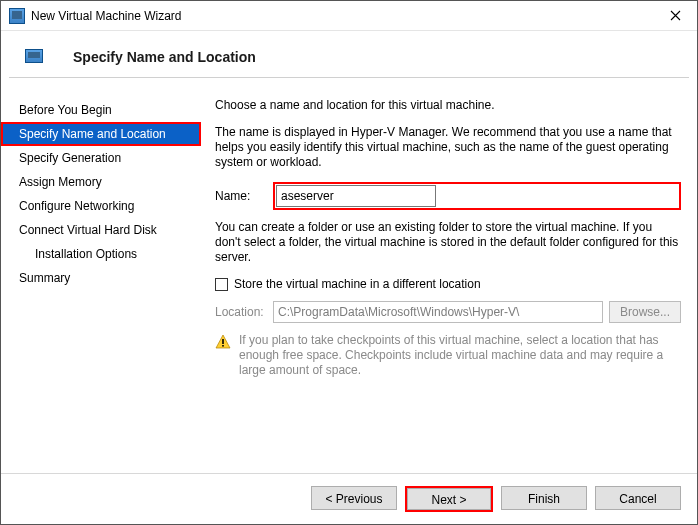 The image size is (698, 525). Describe the element at coordinates (349, 498) in the screenshot. I see `wizard-footer: < Previous Next > Finish Cancel` at that location.